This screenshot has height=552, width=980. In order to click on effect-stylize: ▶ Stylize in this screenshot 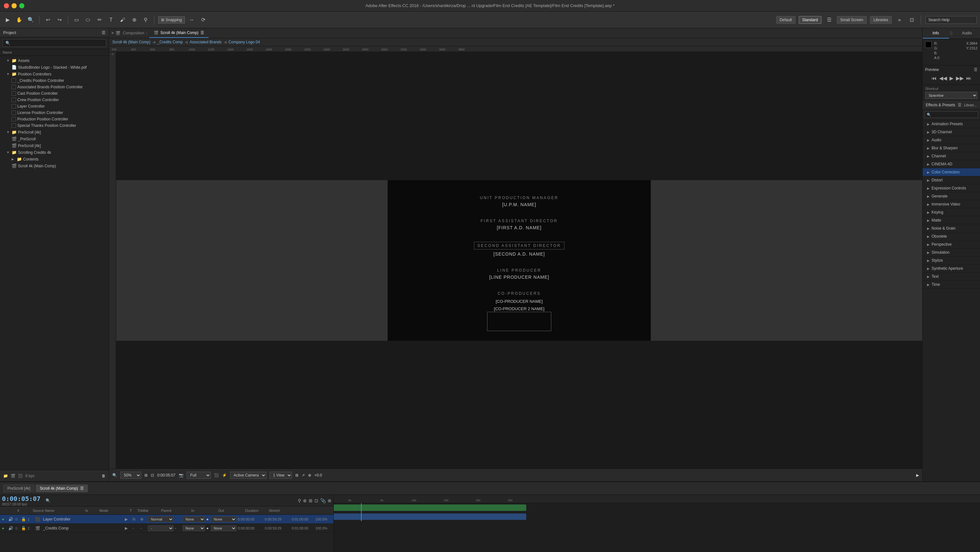, I will do `click(951, 260)`.